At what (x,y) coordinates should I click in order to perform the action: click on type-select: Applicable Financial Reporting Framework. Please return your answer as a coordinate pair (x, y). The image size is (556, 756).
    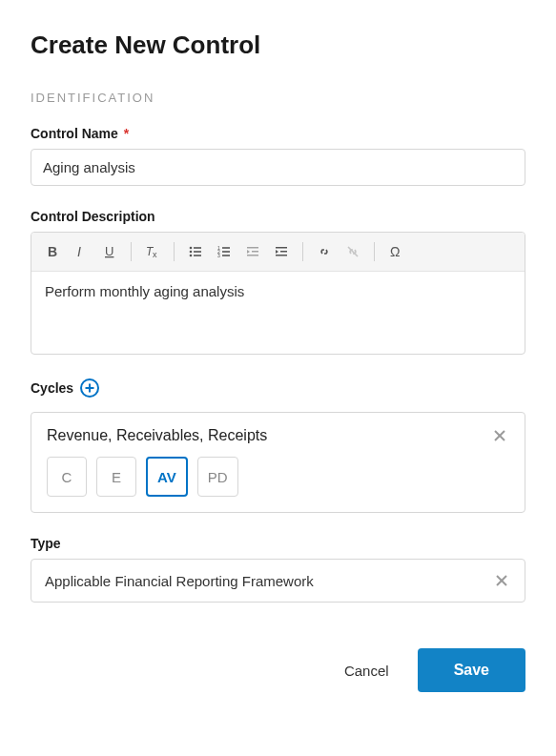
    Looking at the image, I should click on (278, 581).